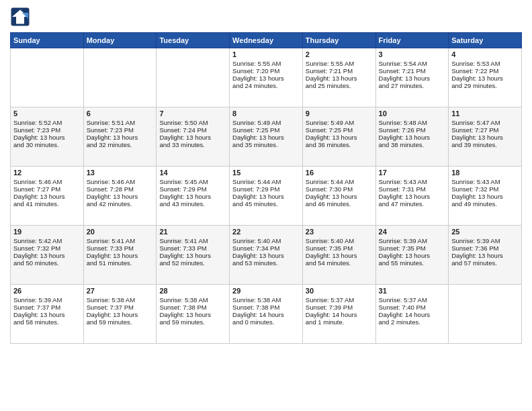 Image resolution: width=532 pixels, height=411 pixels. What do you see at coordinates (266, 17) in the screenshot?
I see `calendar-header` at bounding box center [266, 17].